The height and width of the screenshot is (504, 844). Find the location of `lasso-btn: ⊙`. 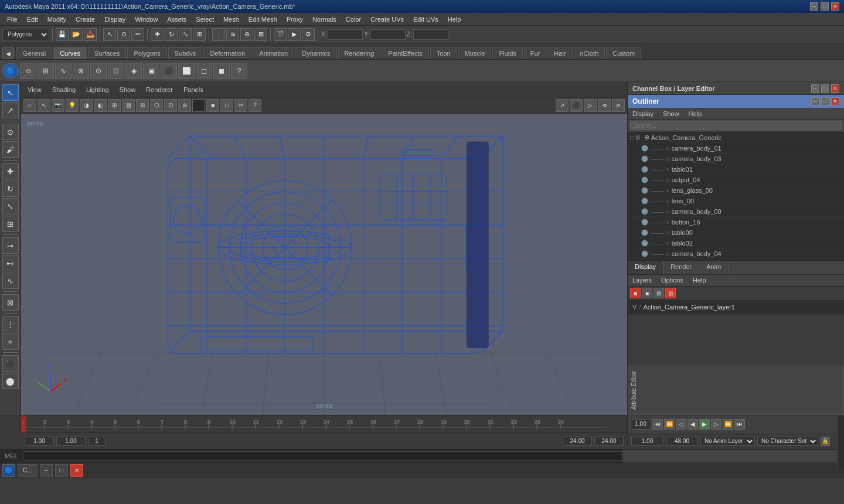

lasso-btn: ⊙ is located at coordinates (11, 132).